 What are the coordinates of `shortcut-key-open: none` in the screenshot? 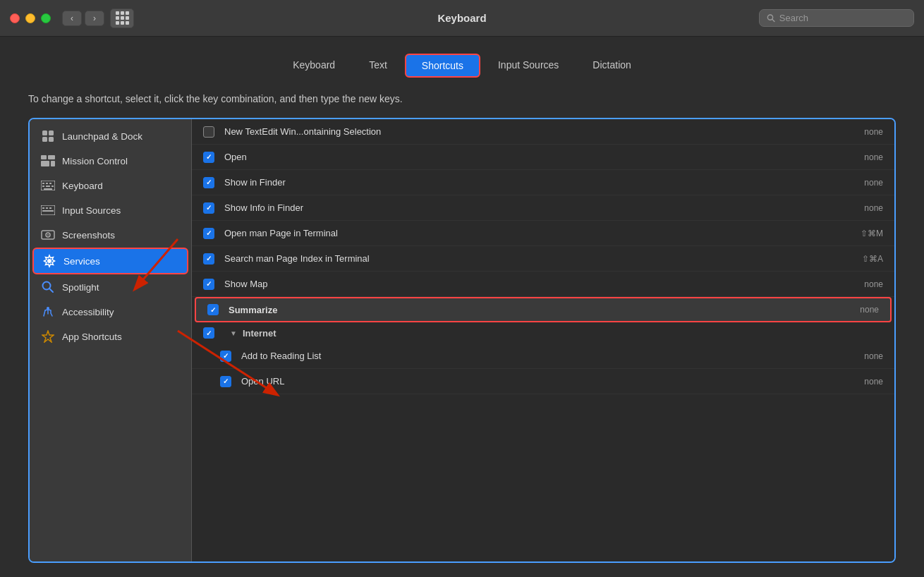 It's located at (873, 157).